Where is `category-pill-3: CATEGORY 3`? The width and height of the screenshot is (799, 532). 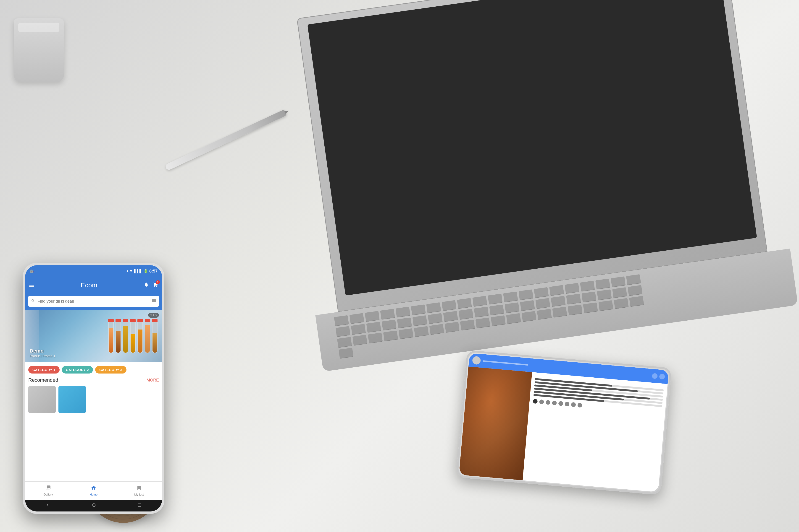 category-pill-3: CATEGORY 3 is located at coordinates (111, 370).